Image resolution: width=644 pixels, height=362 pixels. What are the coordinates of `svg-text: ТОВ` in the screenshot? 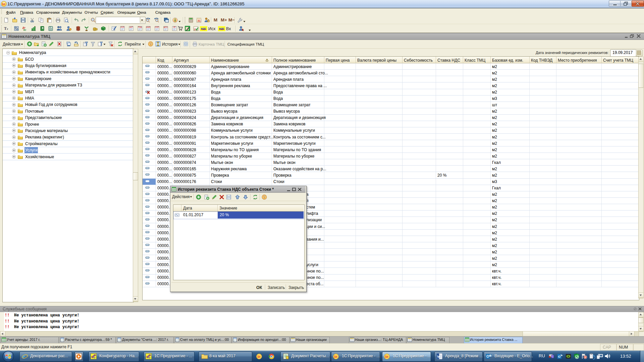 It's located at (140, 27).